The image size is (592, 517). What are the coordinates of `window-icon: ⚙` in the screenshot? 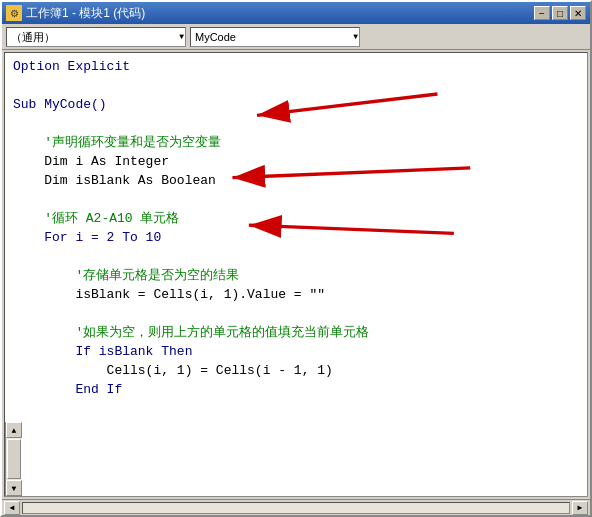 It's located at (14, 13).